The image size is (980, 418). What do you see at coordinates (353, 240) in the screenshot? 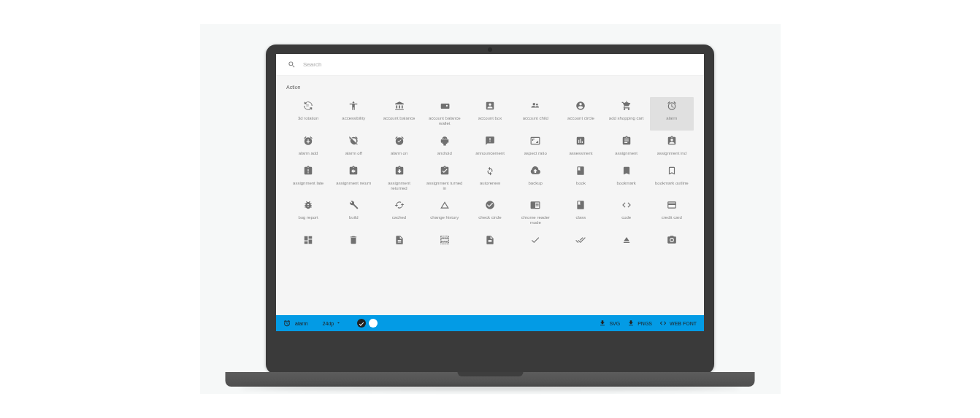
I see `delete-icon` at bounding box center [353, 240].